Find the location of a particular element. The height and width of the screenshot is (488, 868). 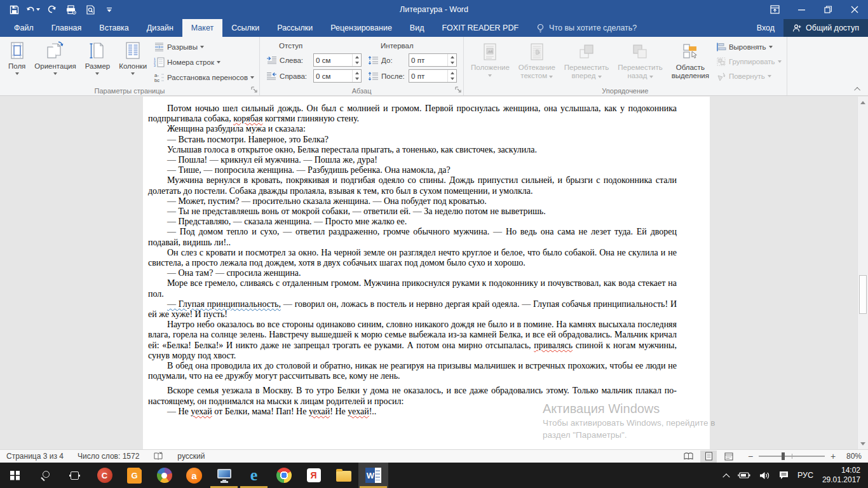

columns-button: Колонки is located at coordinates (133, 62).